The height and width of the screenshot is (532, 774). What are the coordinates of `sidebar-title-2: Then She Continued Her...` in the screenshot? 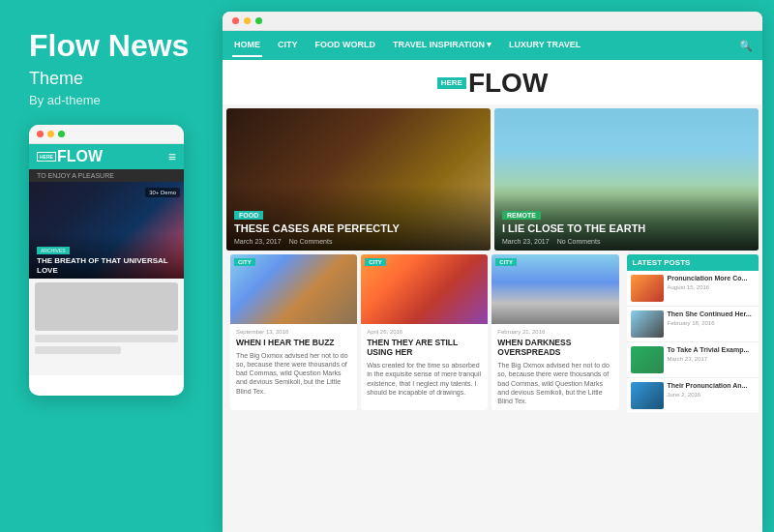 It's located at (712, 314).